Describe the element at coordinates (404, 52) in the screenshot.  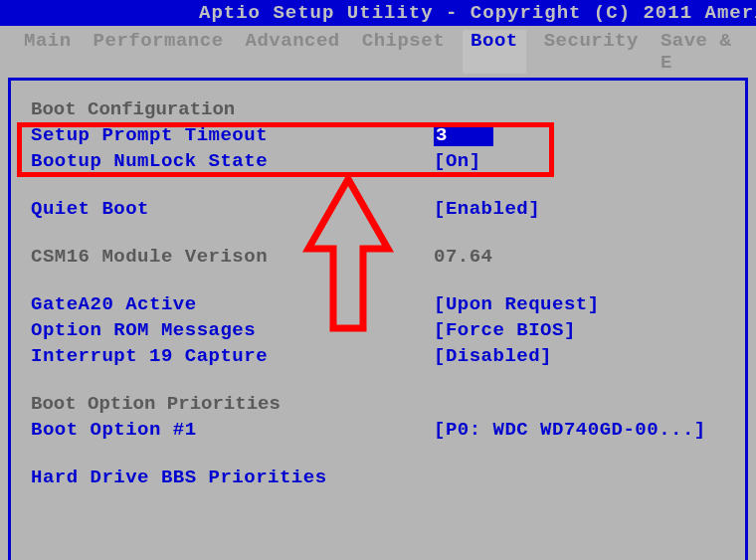
I see `menu-tab-chipset: Chipset` at that location.